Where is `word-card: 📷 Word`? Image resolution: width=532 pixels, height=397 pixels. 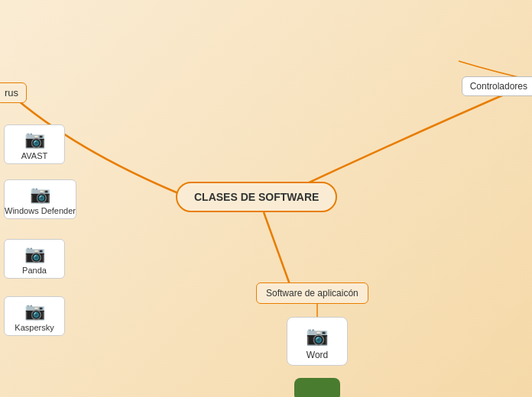
word-card: 📷 Word is located at coordinates (317, 341).